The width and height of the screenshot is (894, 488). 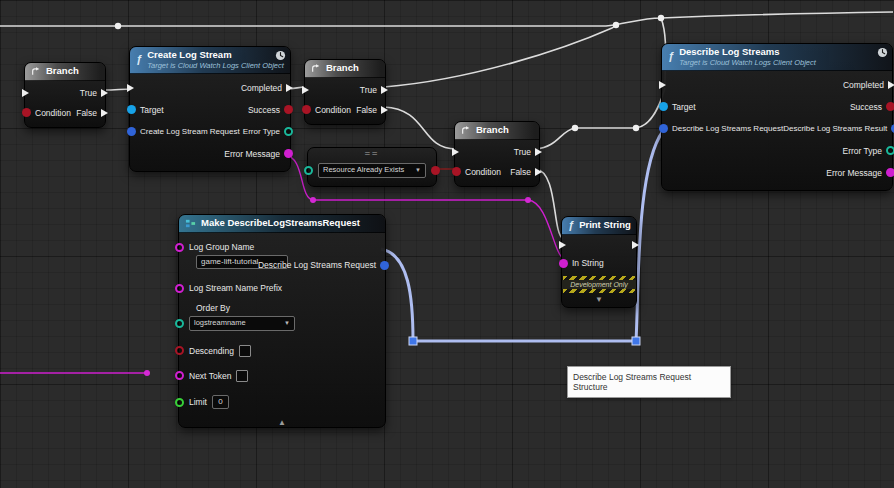 What do you see at coordinates (180, 248) in the screenshot?
I see `log-group-name-pin` at bounding box center [180, 248].